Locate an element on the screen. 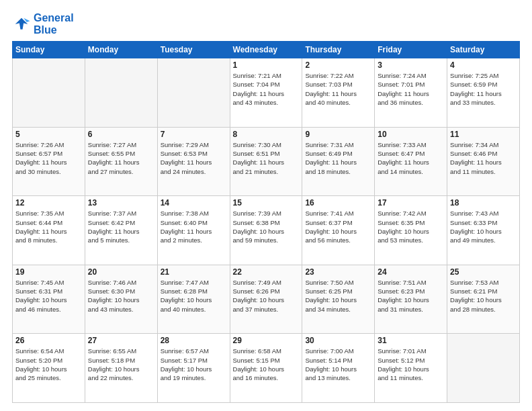  calendar-cell: 12Sunrise: 7:35 AM Sunset: 6:44 PM Dayli… is located at coordinates (49, 231).